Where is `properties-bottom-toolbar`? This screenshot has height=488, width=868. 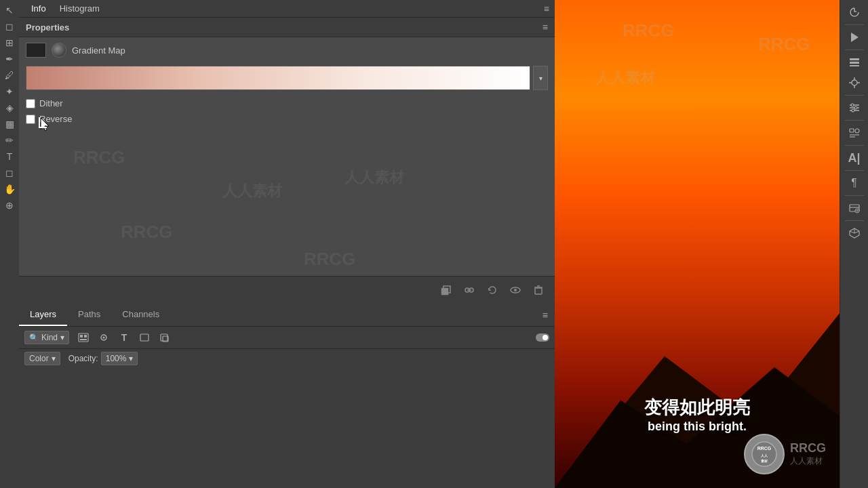
properties-bottom-toolbar is located at coordinates (287, 290).